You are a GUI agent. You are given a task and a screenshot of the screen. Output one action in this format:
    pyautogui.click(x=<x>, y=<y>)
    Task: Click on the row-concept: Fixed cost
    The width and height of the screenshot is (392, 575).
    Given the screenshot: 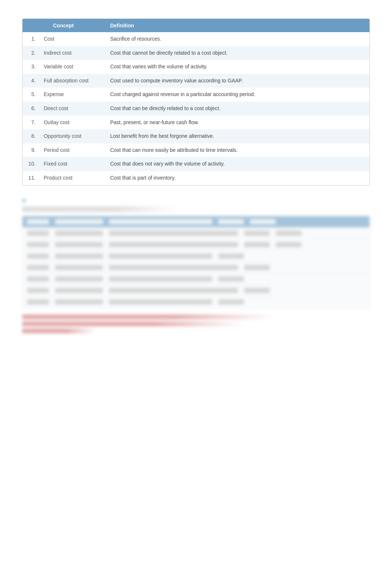 What is the action you would take?
    pyautogui.click(x=71, y=164)
    